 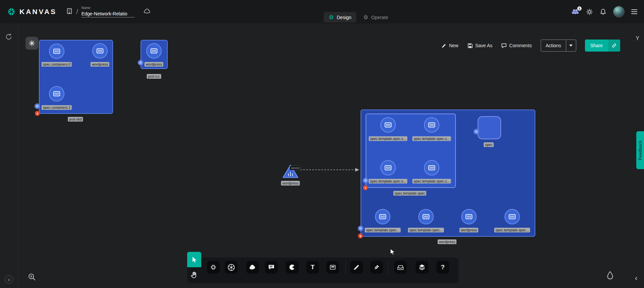 What do you see at coordinates (377, 267) in the screenshot?
I see `pen-nib-icon` at bounding box center [377, 267].